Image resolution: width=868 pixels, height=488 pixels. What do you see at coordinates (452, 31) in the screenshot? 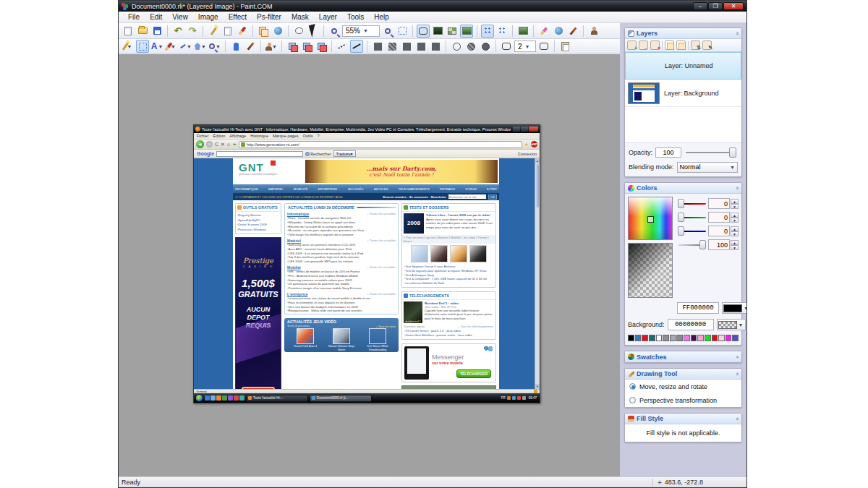
I see `view-tiled-toggle` at bounding box center [452, 31].